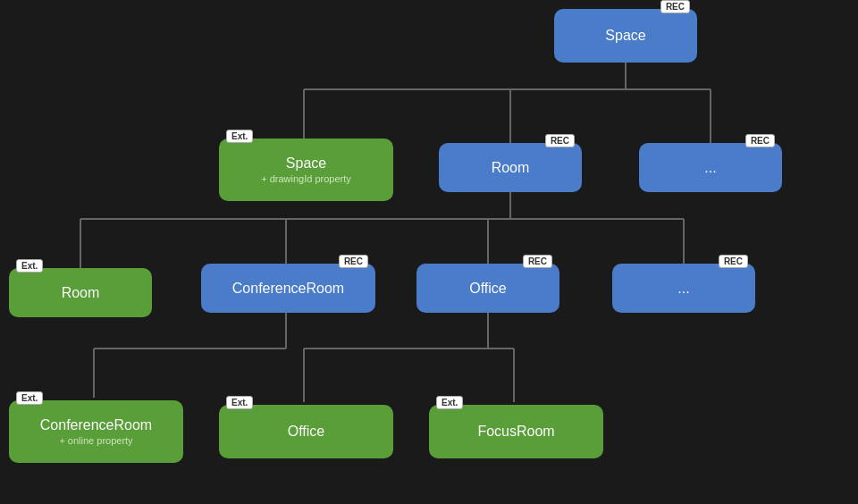  I want to click on badge-rec-room-top: REC, so click(559, 141).